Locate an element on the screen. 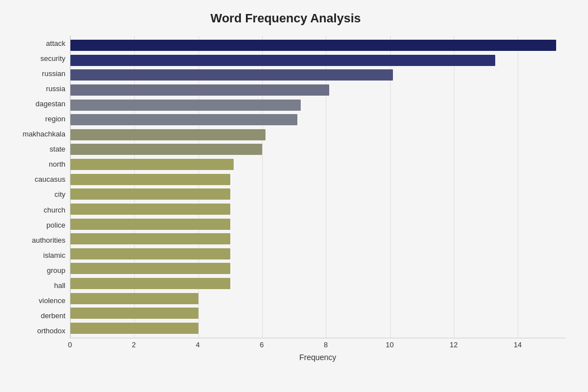 The image size is (588, 392). y-label: group is located at coordinates (56, 271).